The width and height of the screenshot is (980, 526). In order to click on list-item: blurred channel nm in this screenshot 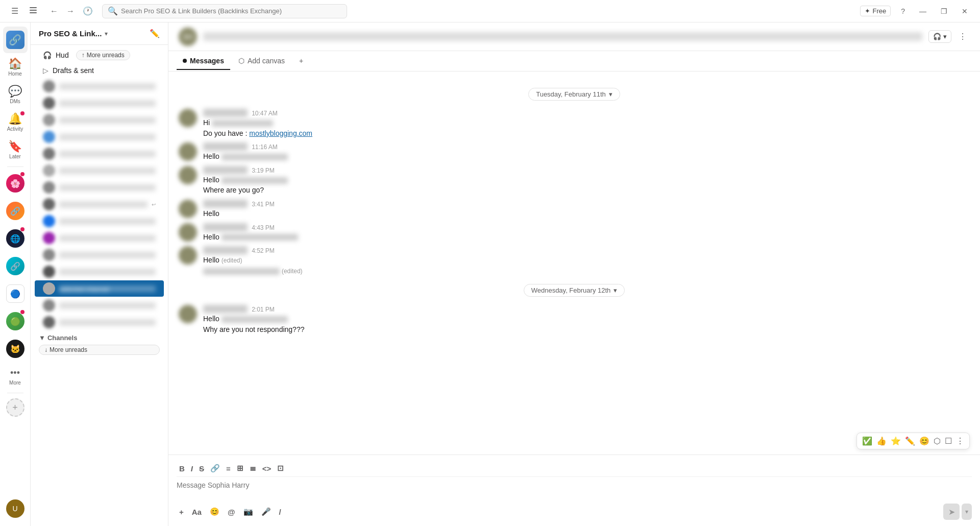, I will do `click(99, 154)`.